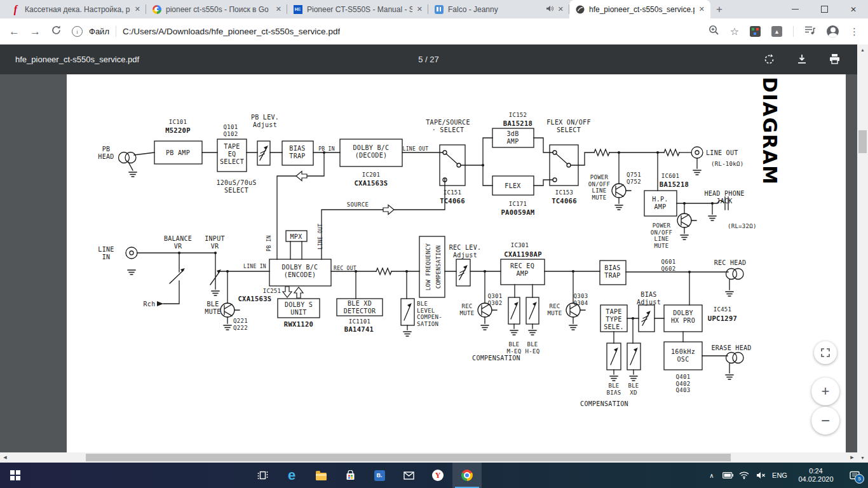 This screenshot has width=868, height=488. Describe the element at coordinates (14, 32) in the screenshot. I see `back-icon: ←` at that location.